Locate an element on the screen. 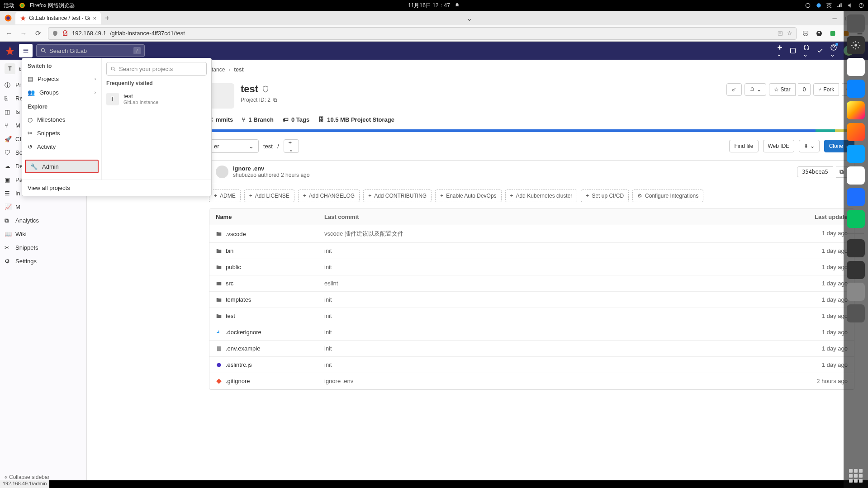 The image size is (868, 488). language-bar is located at coordinates (532, 131).